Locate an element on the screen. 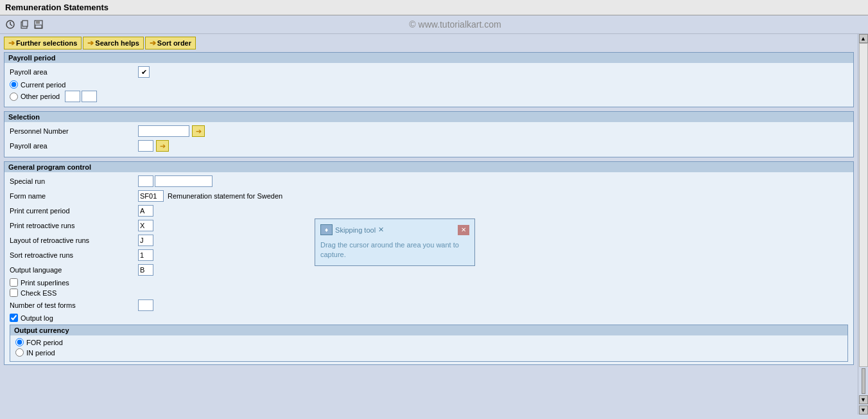 The image size is (868, 419). output-currency-body: FOR period IN period is located at coordinates (429, 348).